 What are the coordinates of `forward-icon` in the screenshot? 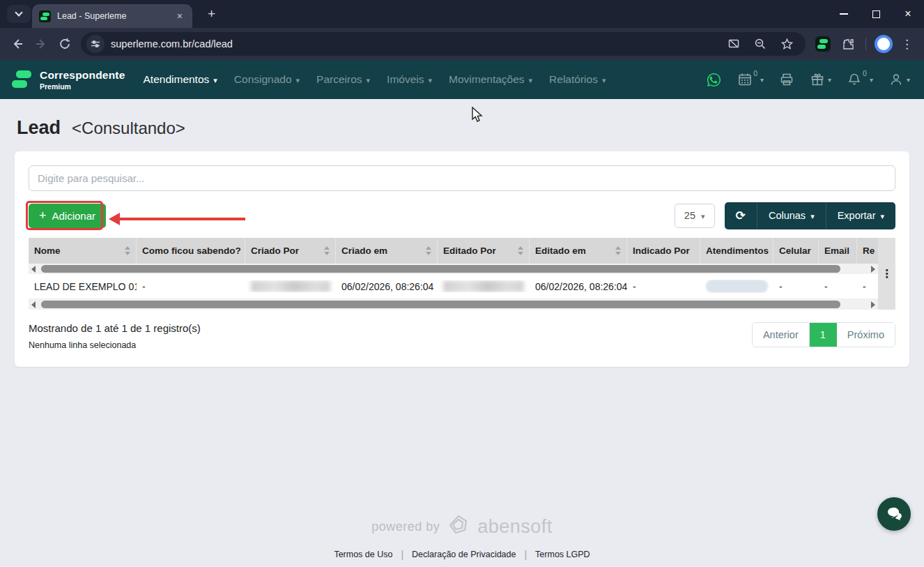 It's located at (41, 44).